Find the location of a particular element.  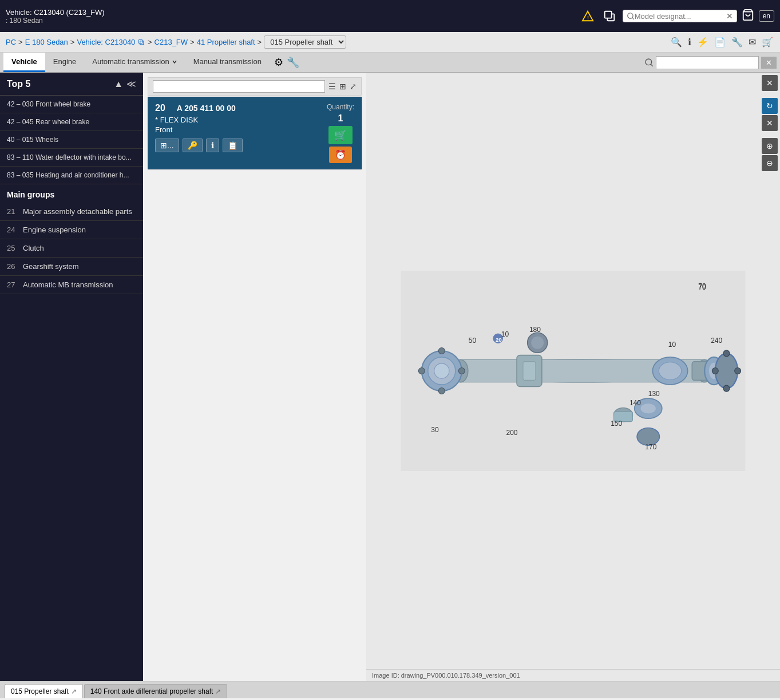

top5-header: Top 5 ▲ ≪ is located at coordinates (72, 84).